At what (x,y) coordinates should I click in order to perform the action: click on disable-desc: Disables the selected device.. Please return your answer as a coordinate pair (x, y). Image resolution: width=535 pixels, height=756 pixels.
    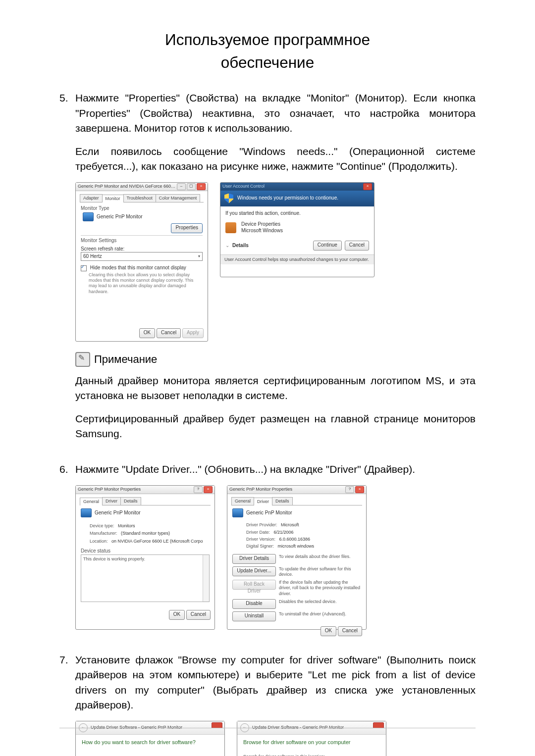
    Looking at the image, I should click on (320, 604).